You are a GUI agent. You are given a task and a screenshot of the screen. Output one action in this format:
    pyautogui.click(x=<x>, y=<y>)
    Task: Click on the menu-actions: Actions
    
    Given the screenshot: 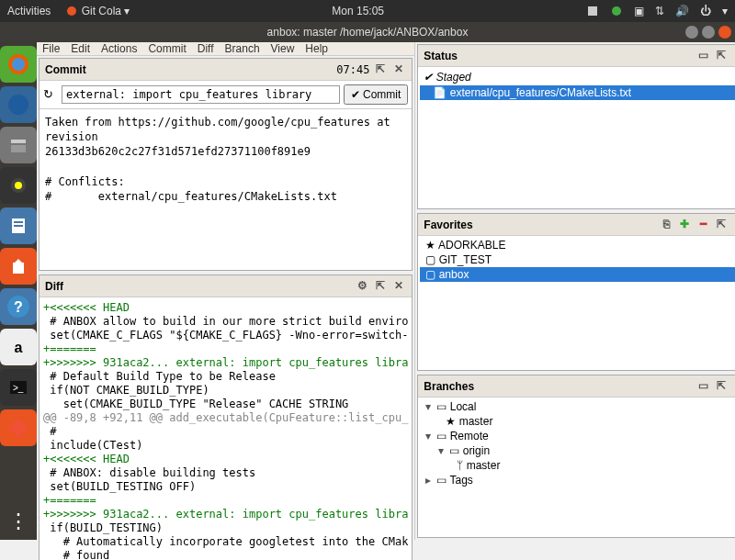 What is the action you would take?
    pyautogui.click(x=119, y=49)
    